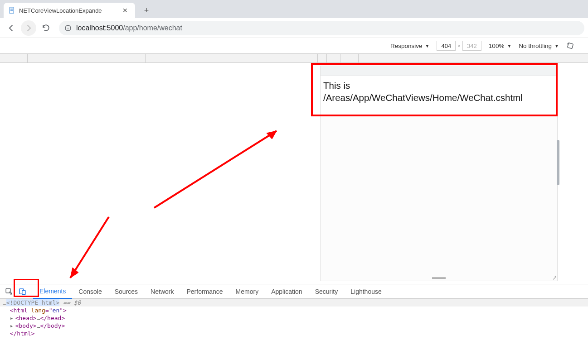  Describe the element at coordinates (11, 28) in the screenshot. I see `back-button` at that location.